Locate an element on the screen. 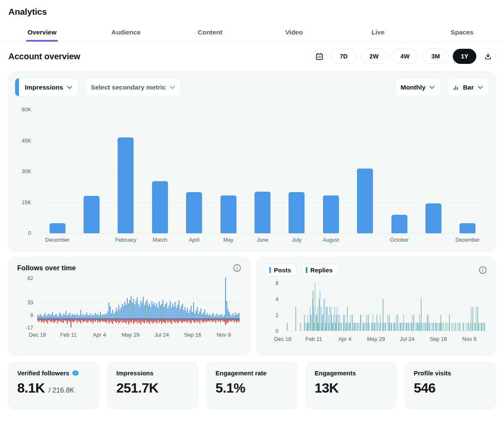  impressions-bar-march is located at coordinates (160, 207).